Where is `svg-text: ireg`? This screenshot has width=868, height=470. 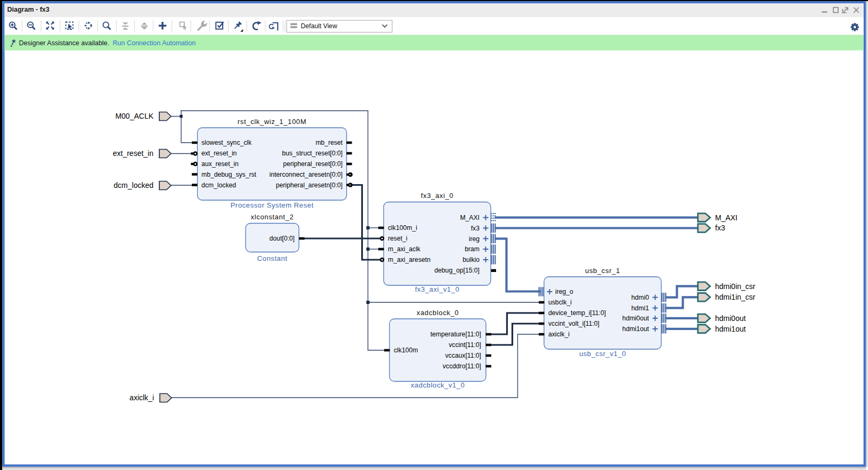 svg-text: ireg is located at coordinates (474, 239).